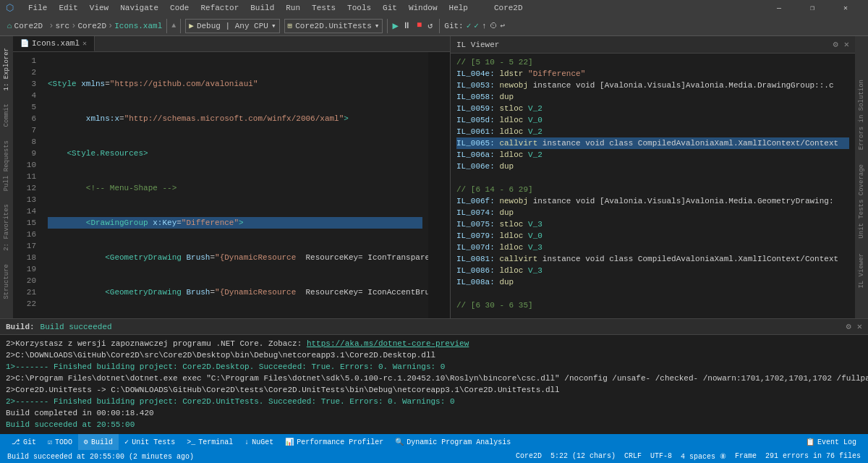  What do you see at coordinates (291, 26) in the screenshot?
I see `flask-icon: ⊞` at bounding box center [291, 26].